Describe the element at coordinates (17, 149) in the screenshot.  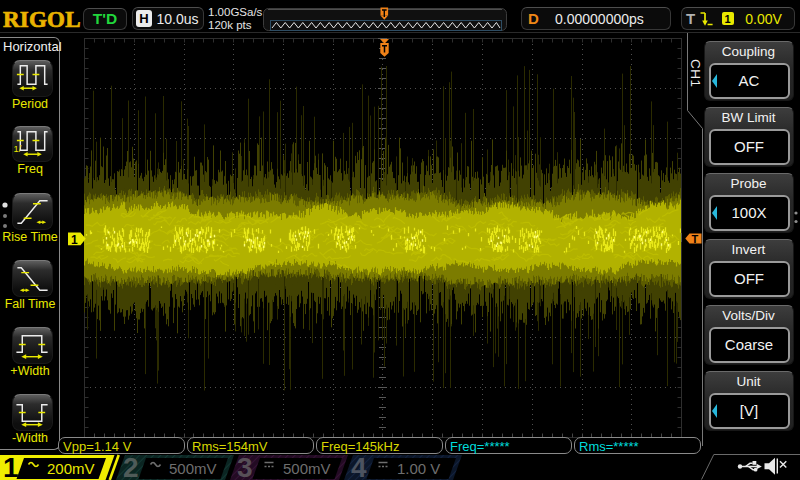
I see `svg-text: 1/` at that location.